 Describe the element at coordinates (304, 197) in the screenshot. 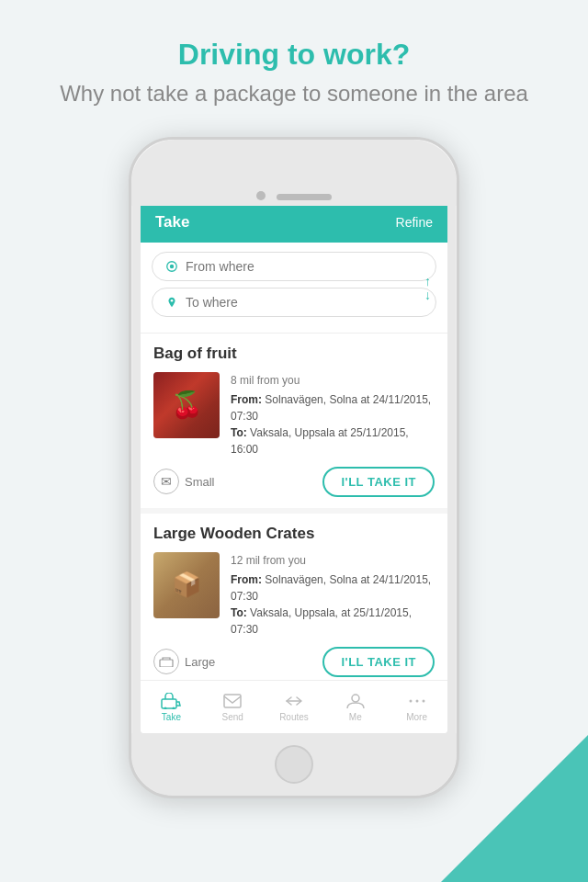

I see `phone-speaker` at that location.